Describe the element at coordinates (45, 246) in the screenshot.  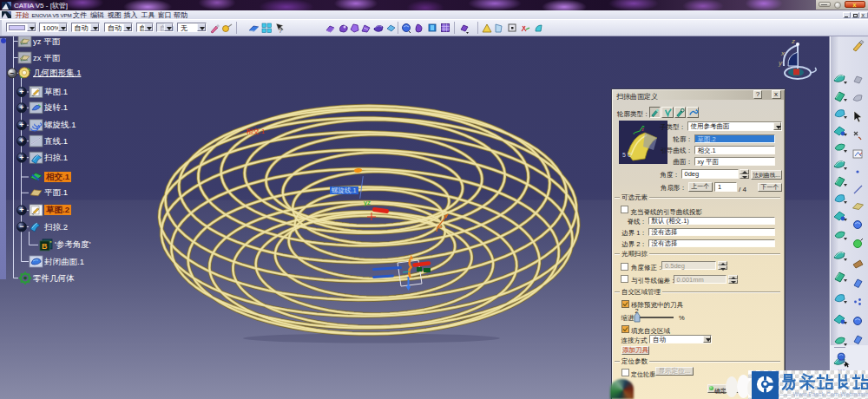
I see `svg-text: B` at that location.